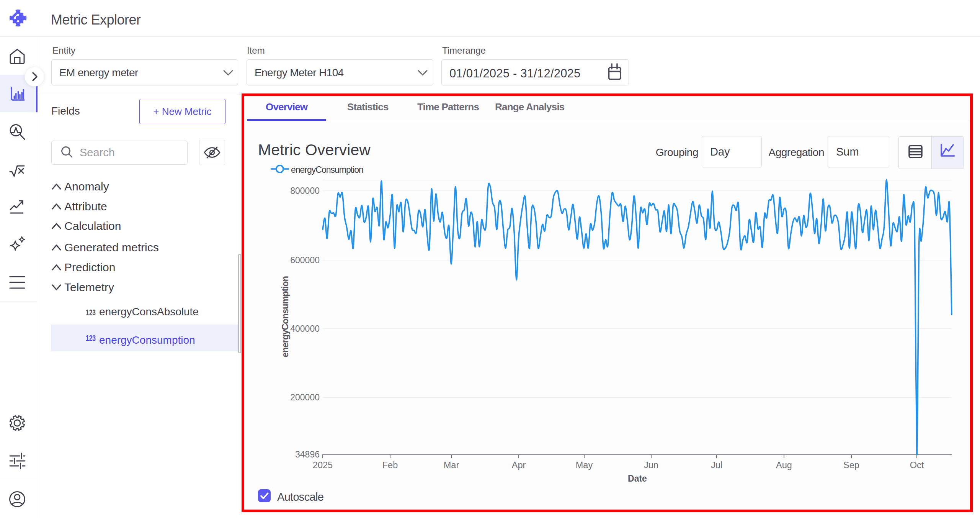  What do you see at coordinates (323, 465) in the screenshot?
I see `svg-text: 2025` at bounding box center [323, 465].